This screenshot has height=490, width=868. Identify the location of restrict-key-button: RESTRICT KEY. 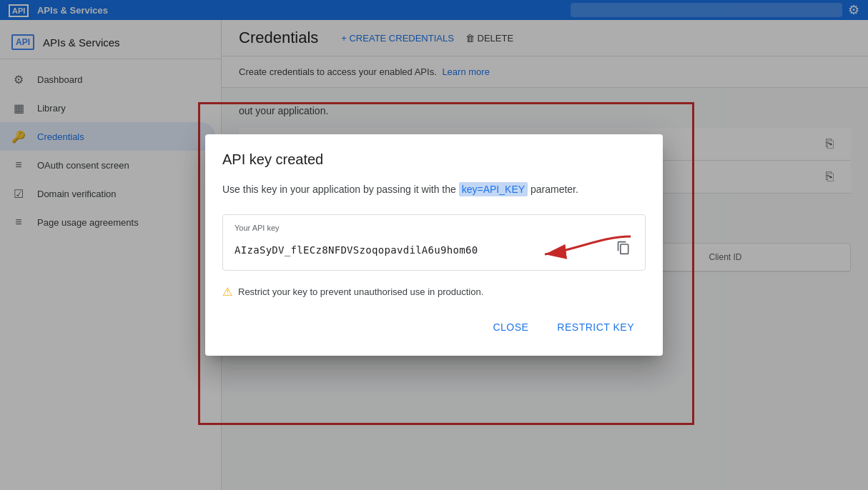
(596, 327).